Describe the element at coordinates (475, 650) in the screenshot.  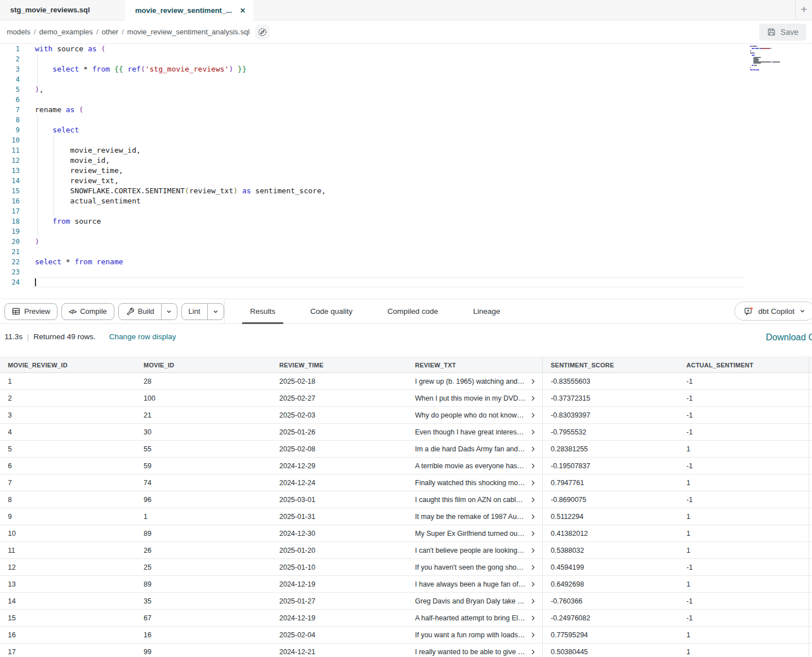
I see `cell-review_txt: I really wanted to be able to give this …` at that location.